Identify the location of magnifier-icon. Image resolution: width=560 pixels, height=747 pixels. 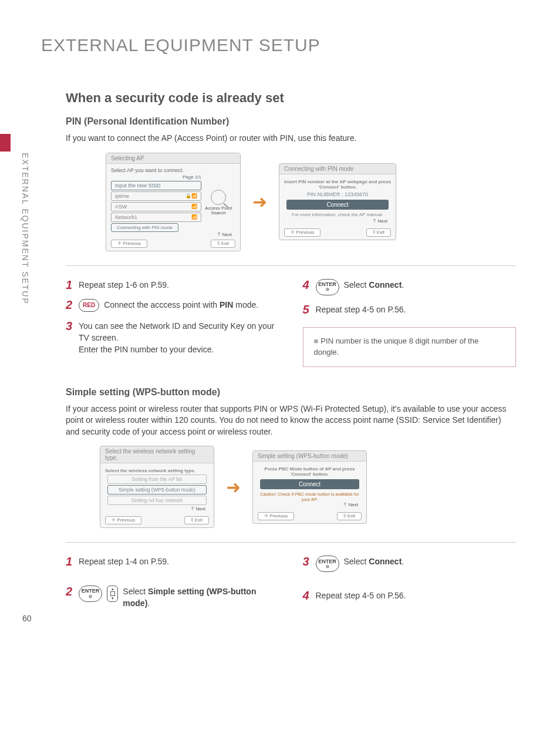
(218, 197).